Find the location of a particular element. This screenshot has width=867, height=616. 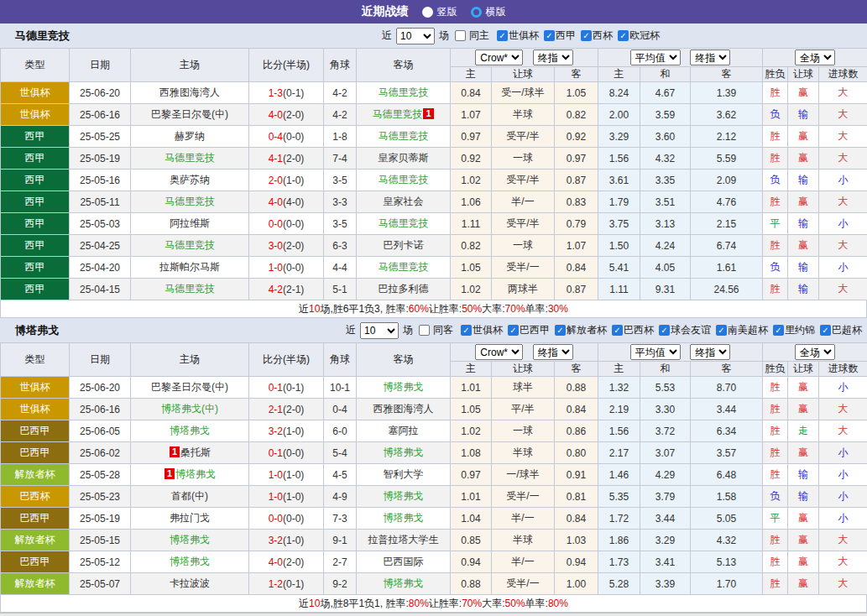

corner-cell: 3-3 is located at coordinates (341, 202).